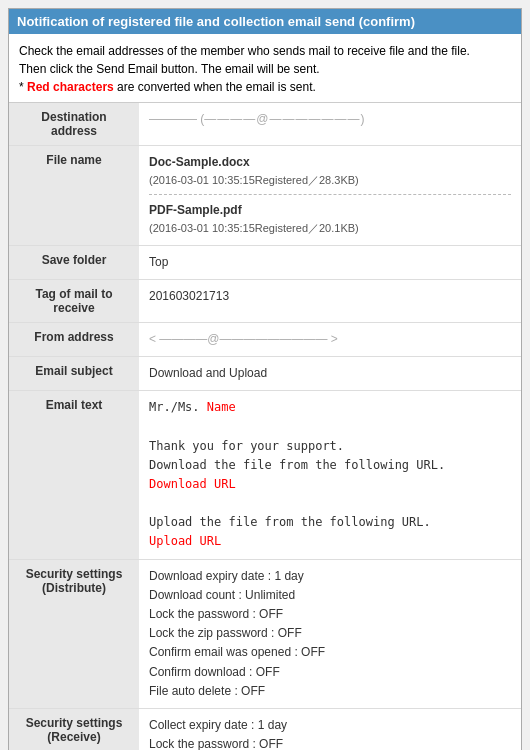 The height and width of the screenshot is (750, 530). What do you see at coordinates (265, 729) in the screenshot?
I see `row-security-recv: Security settings(Receive) Collect expir…` at bounding box center [265, 729].